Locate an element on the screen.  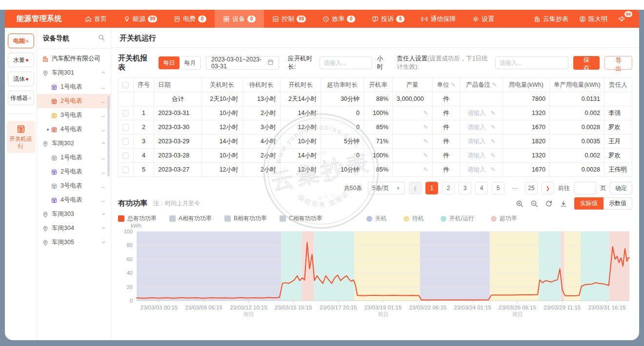
nav-item-label: 通信保障 is located at coordinates (443, 19).